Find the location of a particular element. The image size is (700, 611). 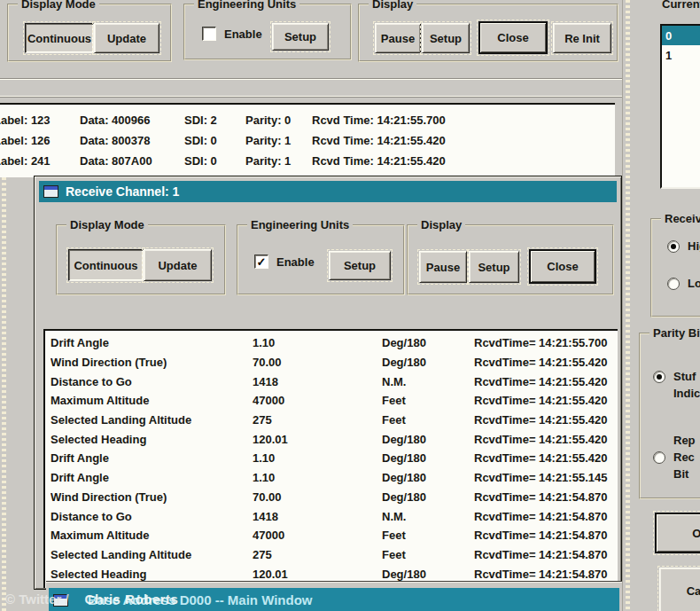

raw-data-row: Label: 126 Data: 800378 SDI: 0 Parity: 1… is located at coordinates (307, 140).